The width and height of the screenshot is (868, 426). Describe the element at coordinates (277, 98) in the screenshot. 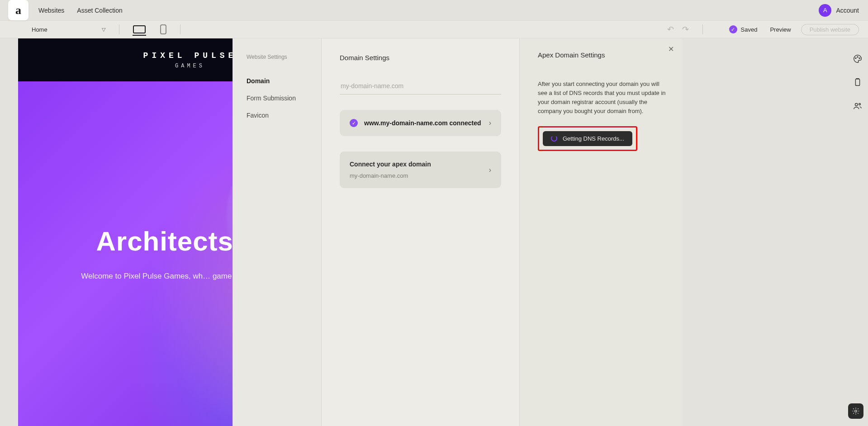

I see `settings-nav-form-submission: Form Submission` at that location.